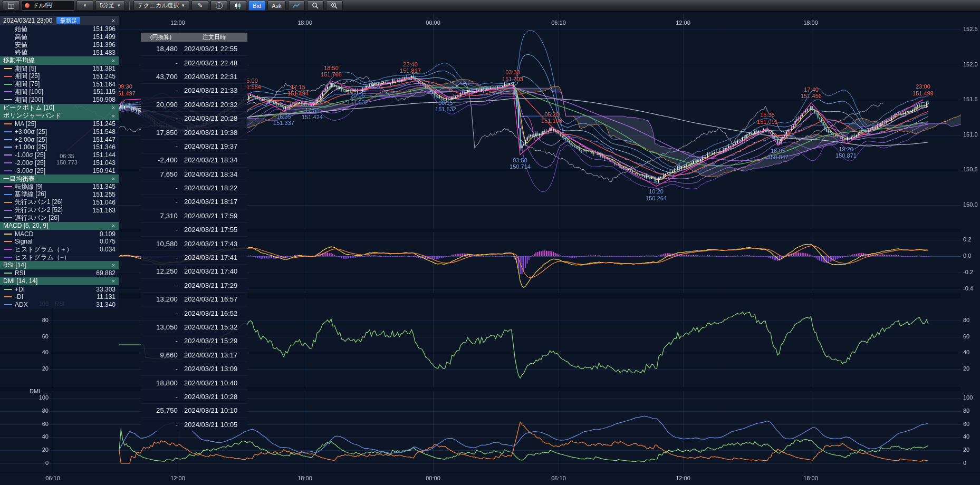 The image size is (980, 485). What do you see at coordinates (55, 289) in the screenshot?
I see `indicator-label: +DI` at bounding box center [55, 289].